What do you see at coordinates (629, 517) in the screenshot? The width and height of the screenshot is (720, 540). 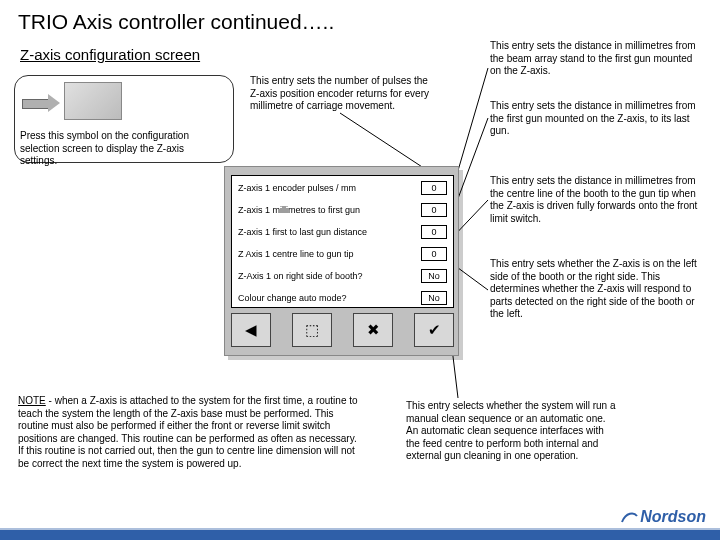 I see `swoosh-icon` at bounding box center [629, 517].